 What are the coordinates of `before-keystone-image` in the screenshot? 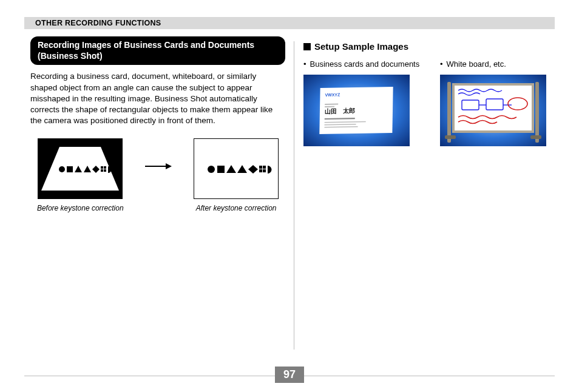 It's located at (80, 169).